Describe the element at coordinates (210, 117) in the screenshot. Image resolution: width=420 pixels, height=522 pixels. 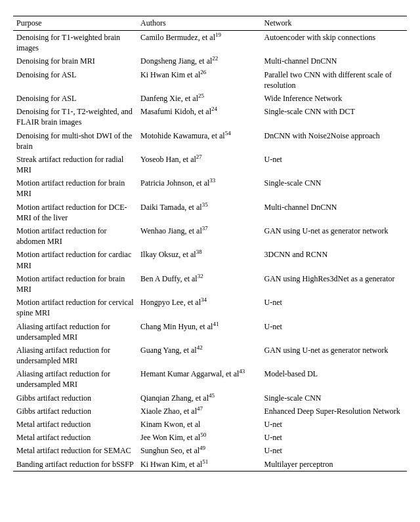
I see `table-row: Denoising for T1-, T2-weighted, and FLAI…` at that location.